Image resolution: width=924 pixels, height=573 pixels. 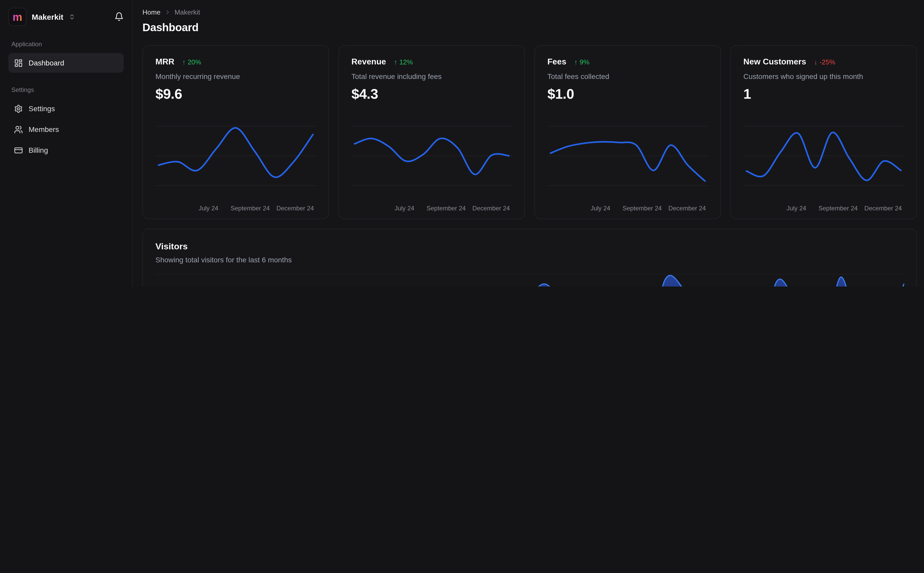 What do you see at coordinates (66, 17) in the screenshot?
I see `workspace-selector: m Makerkit` at bounding box center [66, 17].